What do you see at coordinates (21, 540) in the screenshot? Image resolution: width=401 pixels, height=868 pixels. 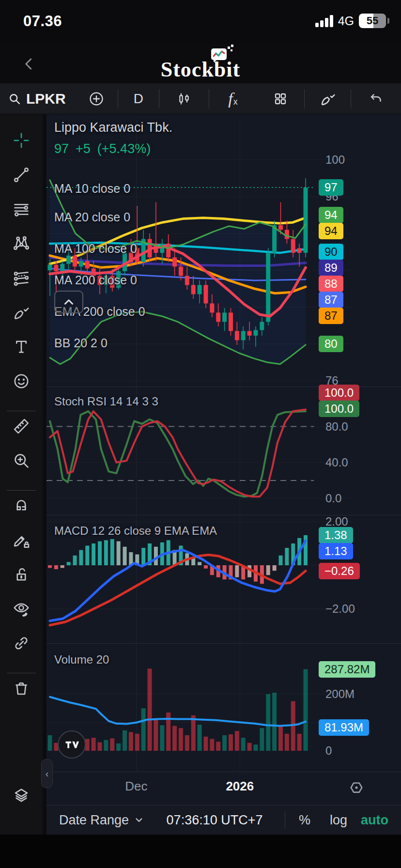 I see `drawing-lock-icon` at bounding box center [21, 540].